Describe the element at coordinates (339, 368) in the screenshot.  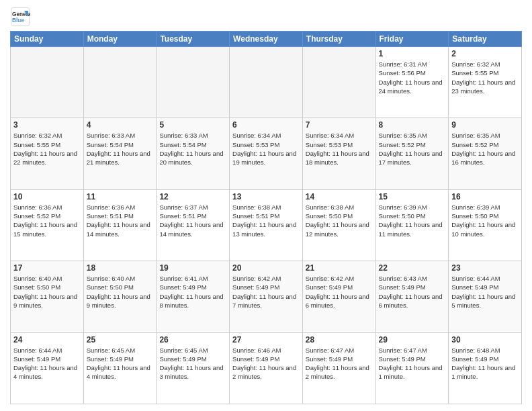
I see `calendar-cell: 28Sunrise: 6:47 AM Sunset: 5:49 PM Dayli…` at that location.